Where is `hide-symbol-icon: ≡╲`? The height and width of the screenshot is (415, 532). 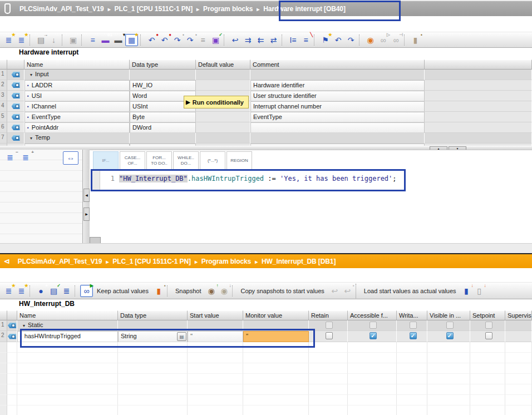 hide-symbol-icon: ≡╲ is located at coordinates (306, 40).